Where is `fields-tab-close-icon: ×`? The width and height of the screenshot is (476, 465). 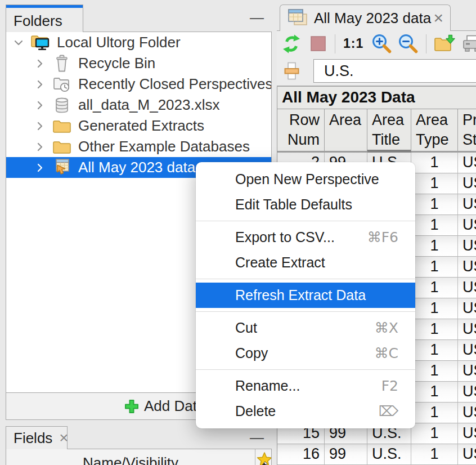 fields-tab-close-icon: × is located at coordinates (64, 438).